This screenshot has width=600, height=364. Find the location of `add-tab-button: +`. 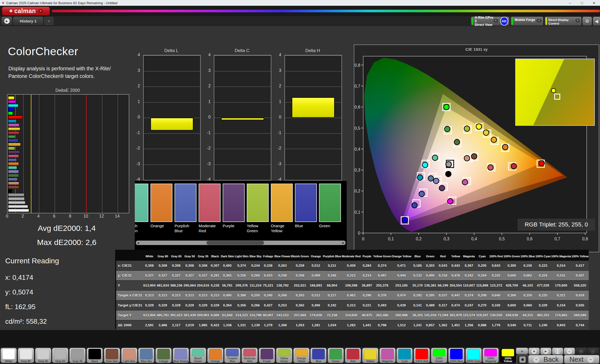

add-tab-button: + is located at coordinates (49, 21).